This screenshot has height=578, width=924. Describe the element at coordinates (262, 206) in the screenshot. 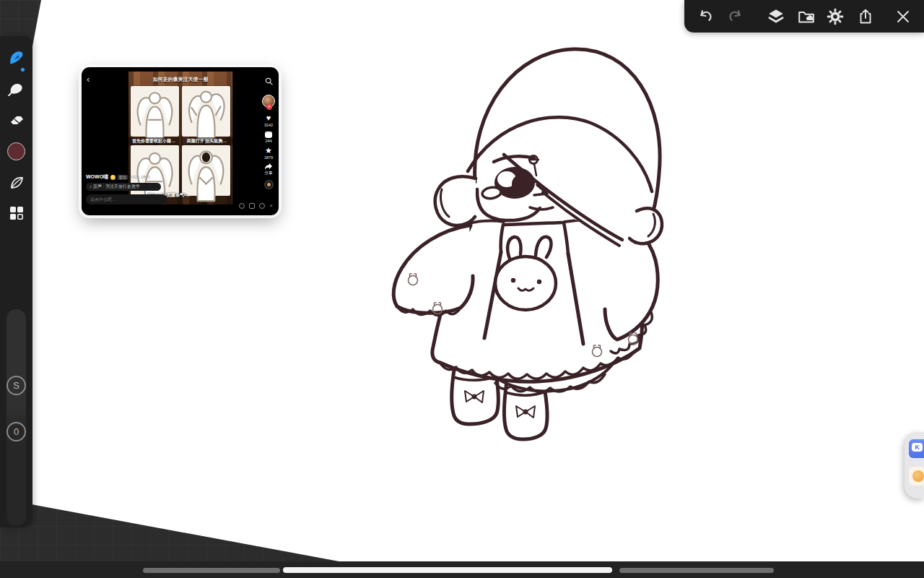

I see `danmaku-icon` at that location.